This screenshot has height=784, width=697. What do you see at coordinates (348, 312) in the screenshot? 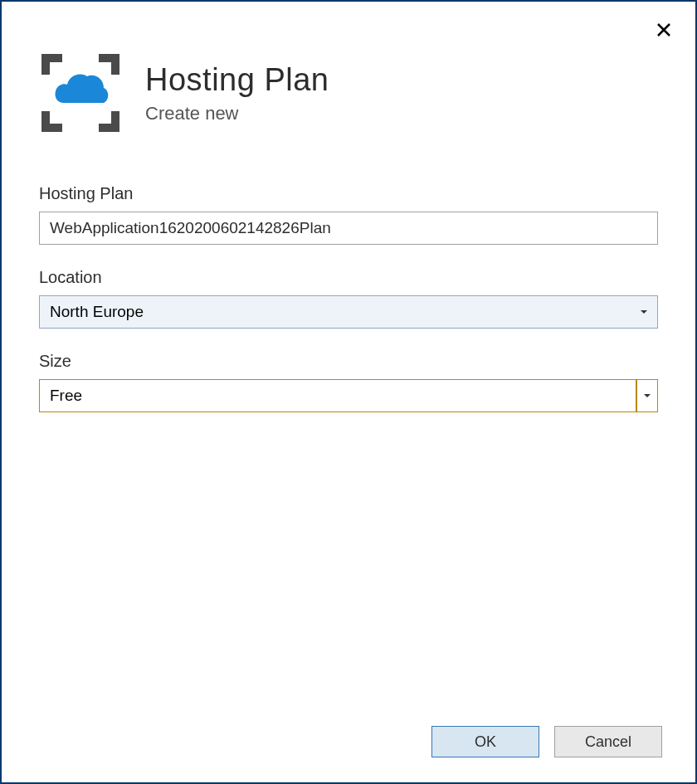
I see `location-select-value: North Europe` at bounding box center [348, 312].